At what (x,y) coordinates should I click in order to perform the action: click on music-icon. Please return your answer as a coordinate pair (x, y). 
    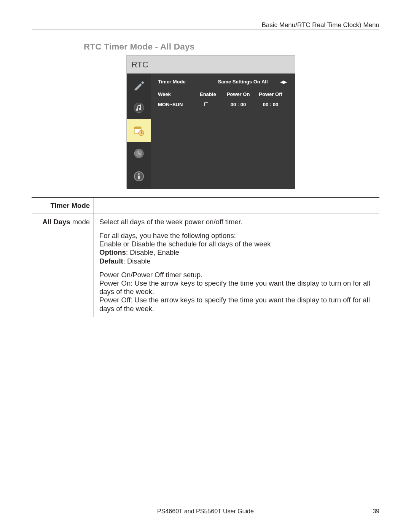
    Looking at the image, I should click on (139, 108).